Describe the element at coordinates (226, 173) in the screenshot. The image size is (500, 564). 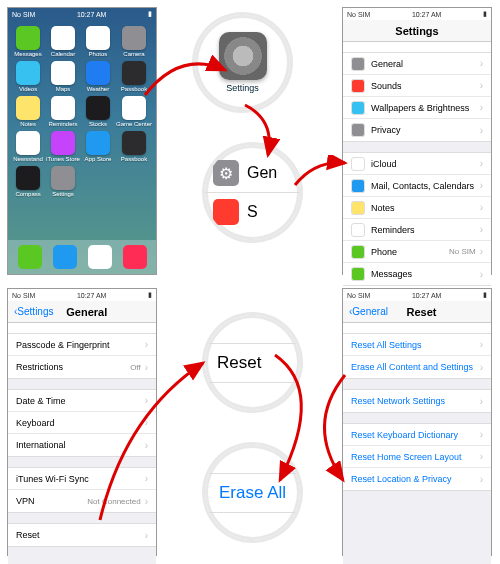
I see `gear-icon: ⚙` at that location.